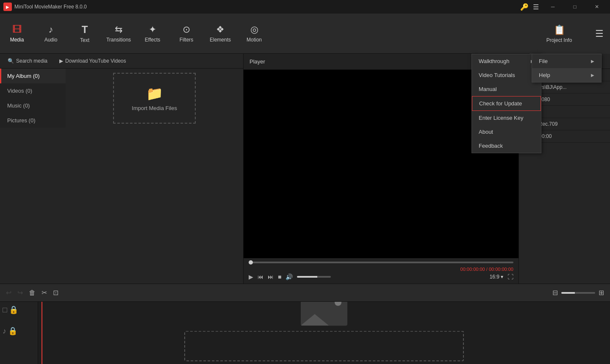  I want to click on toolbar-transitions-label: Transitions, so click(119, 40).